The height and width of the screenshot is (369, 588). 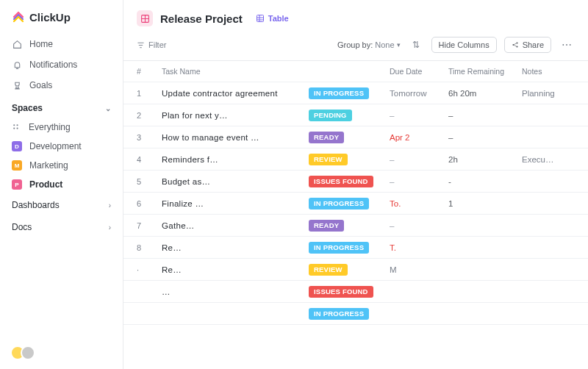 What do you see at coordinates (49, 165) in the screenshot?
I see `space-label: Marketing` at bounding box center [49, 165].